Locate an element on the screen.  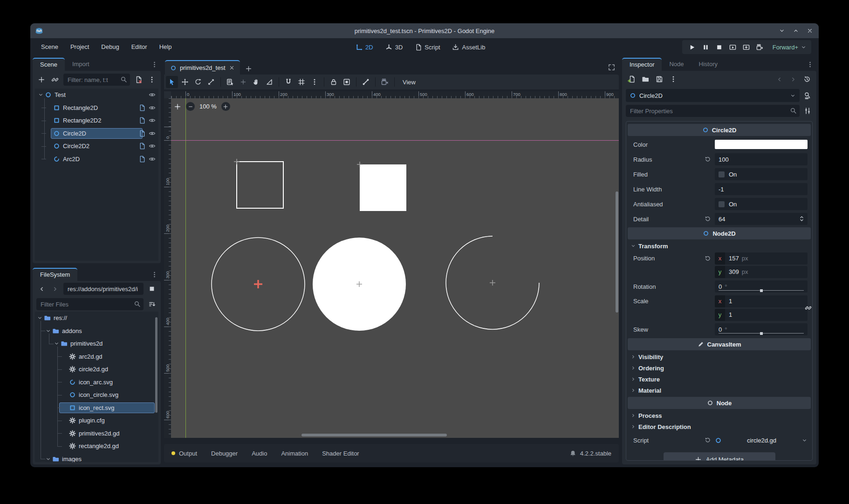
file-primitives2d-gd: primitives2d.gd is located at coordinates (97, 434).